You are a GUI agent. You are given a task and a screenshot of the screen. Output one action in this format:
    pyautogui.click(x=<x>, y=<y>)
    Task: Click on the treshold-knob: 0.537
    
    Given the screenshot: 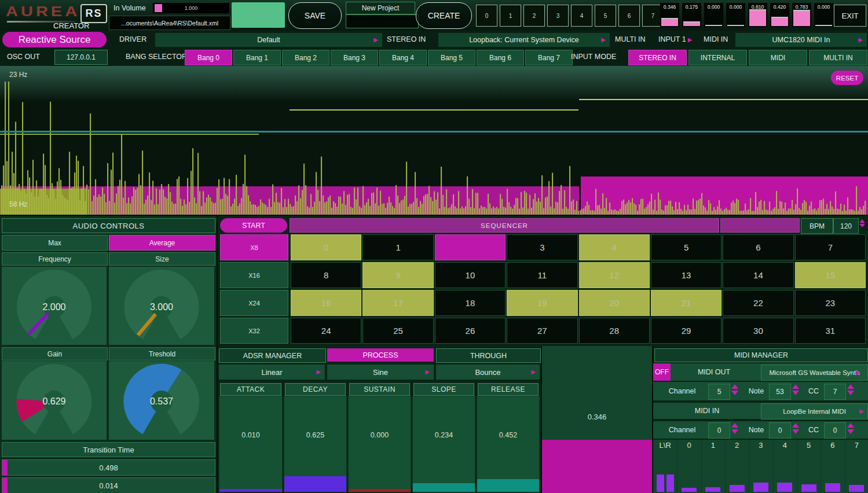 What is the action you would take?
    pyautogui.click(x=162, y=400)
    